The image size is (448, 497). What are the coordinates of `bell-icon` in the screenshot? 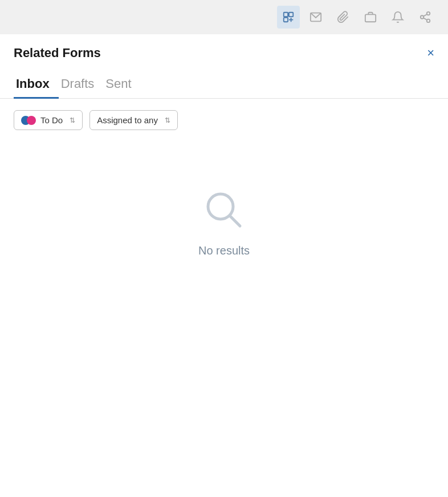 It's located at (398, 17).